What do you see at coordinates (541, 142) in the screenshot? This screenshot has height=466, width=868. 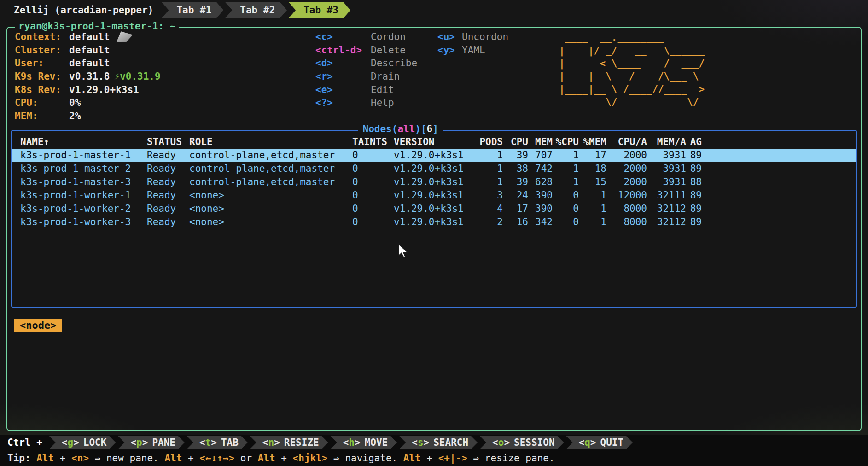 I see `col-mem: MEM` at bounding box center [541, 142].